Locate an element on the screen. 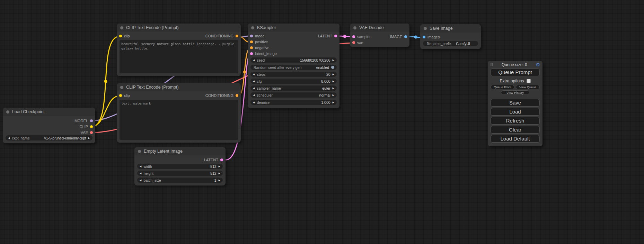 The width and height of the screenshot is (644, 244). settings-gear-icon: ⚙ is located at coordinates (538, 65).